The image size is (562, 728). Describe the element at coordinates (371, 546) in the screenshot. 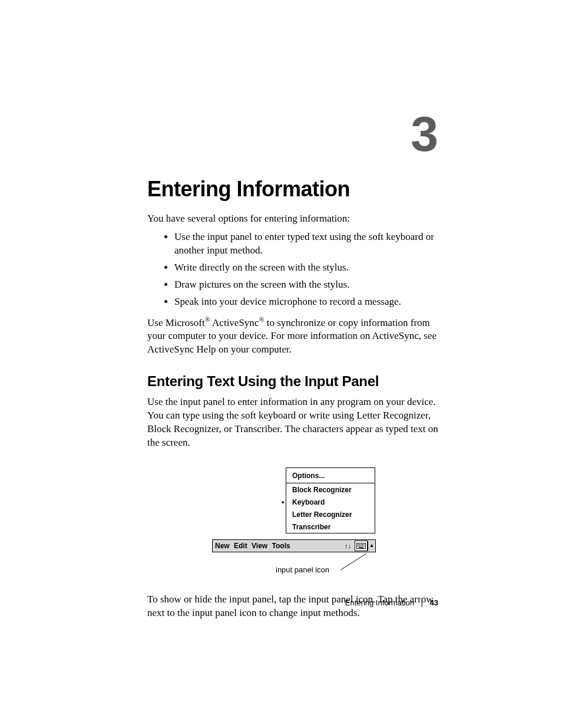

I see `input-panel-arrow-button: ▲` at that location.